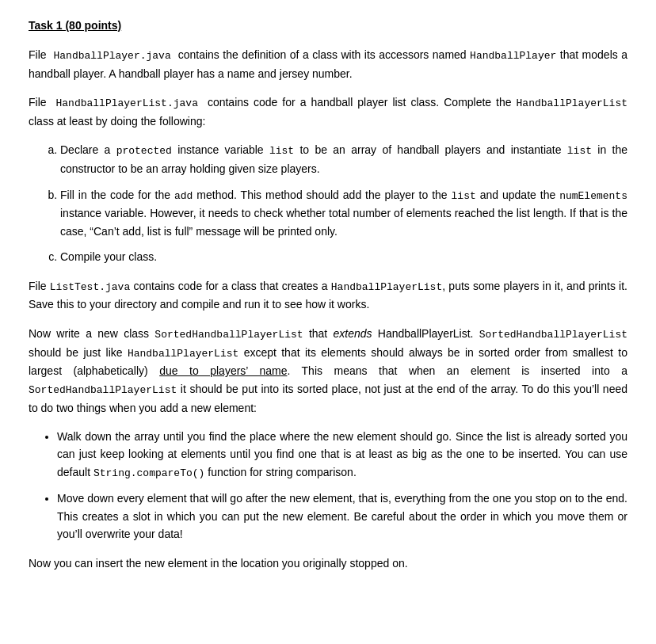 Image resolution: width=656 pixels, height=644 pixels. Describe the element at coordinates (513, 55) in the screenshot. I see `code-handballplayer: HandballPlayer` at that location.